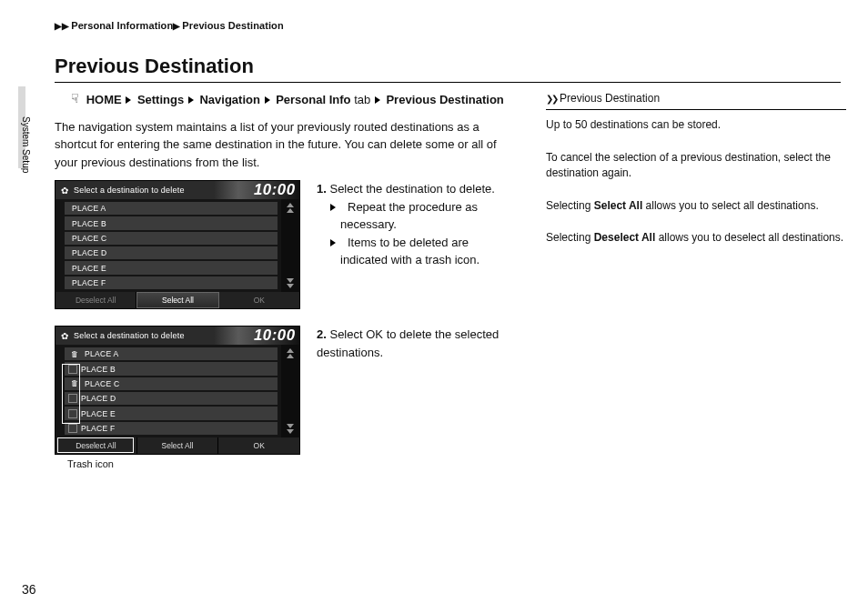  I want to click on nav-previous-destination: Previous Destination, so click(444, 100).